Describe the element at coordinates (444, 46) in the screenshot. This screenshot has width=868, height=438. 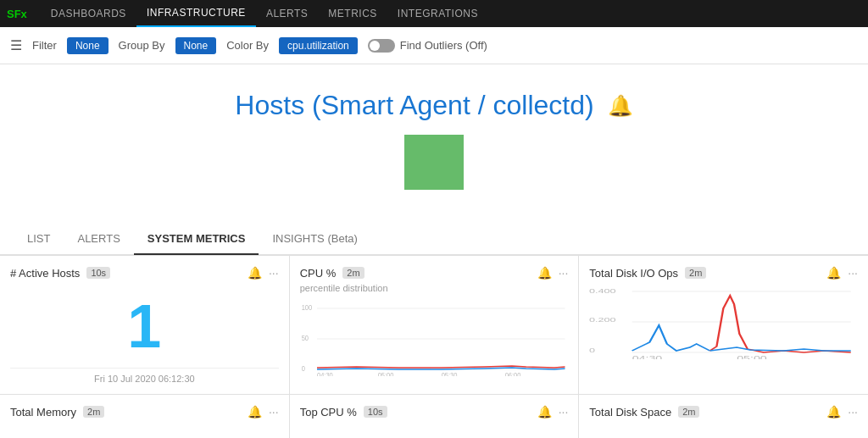
I see `outliers-label: Find Outliers (Off)` at that location.